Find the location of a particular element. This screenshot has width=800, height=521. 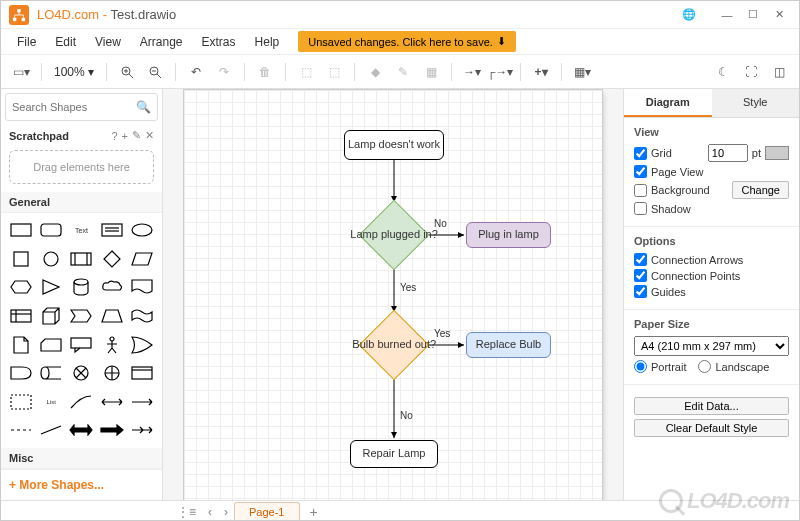

insert-button: +▾ is located at coordinates (541, 72).